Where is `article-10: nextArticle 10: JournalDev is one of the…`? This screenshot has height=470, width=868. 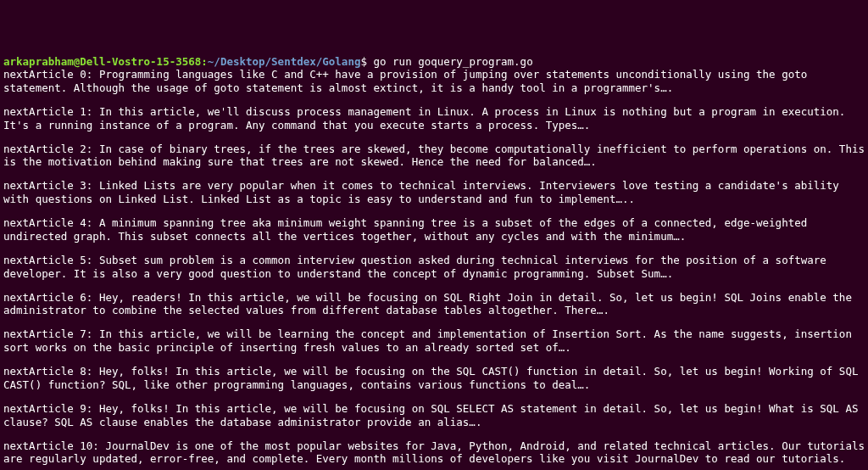
article-10: nextArticle 10: JournalDev is one of the… is located at coordinates (434, 453).